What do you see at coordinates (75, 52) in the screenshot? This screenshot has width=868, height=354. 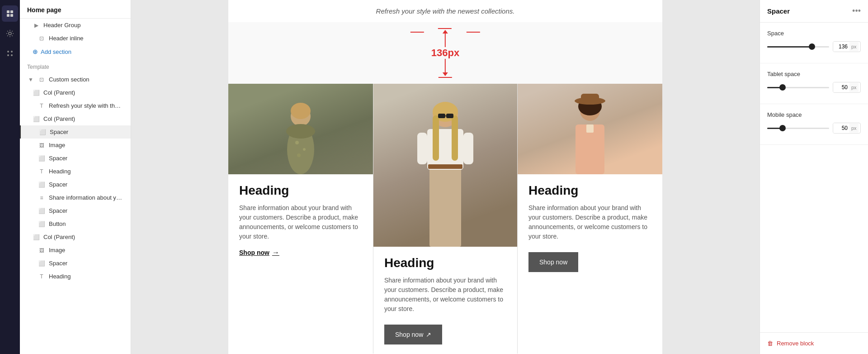 I see `add-section-button: ⊕ Add section` at bounding box center [75, 52].